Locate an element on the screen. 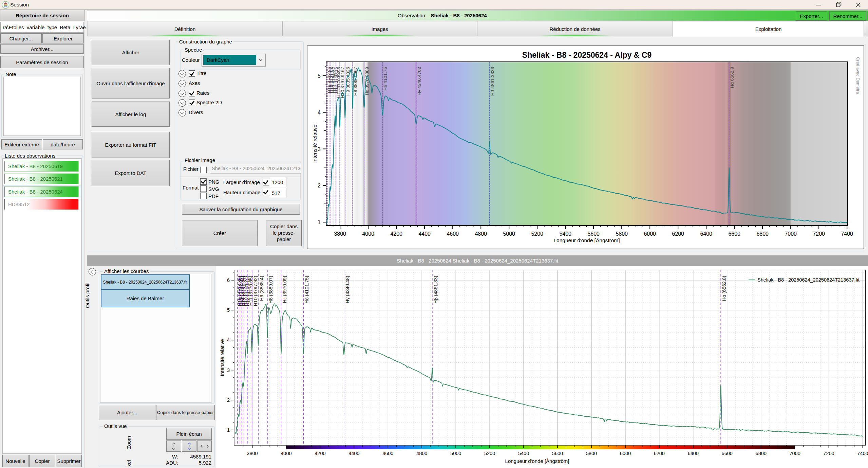 The width and height of the screenshot is (868, 468). svg-text: H8 (3889.07) is located at coordinates (271, 290).